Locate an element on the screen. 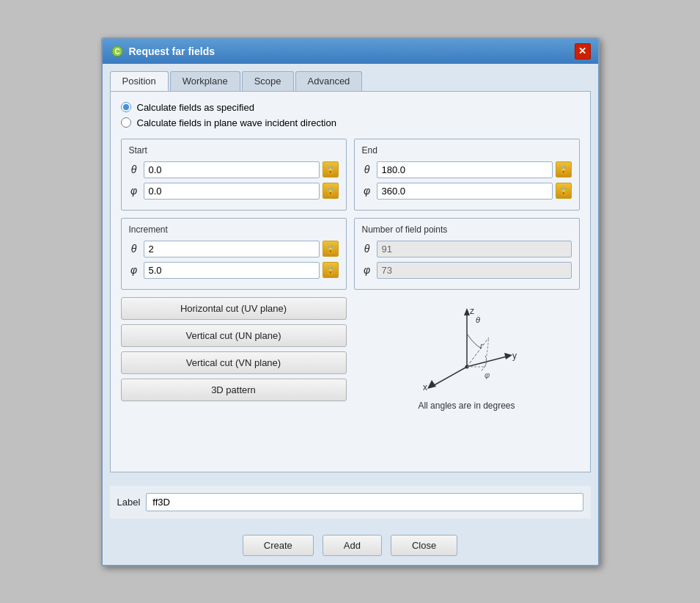  increment-phi-input-wrap: 🔒 is located at coordinates (241, 270).